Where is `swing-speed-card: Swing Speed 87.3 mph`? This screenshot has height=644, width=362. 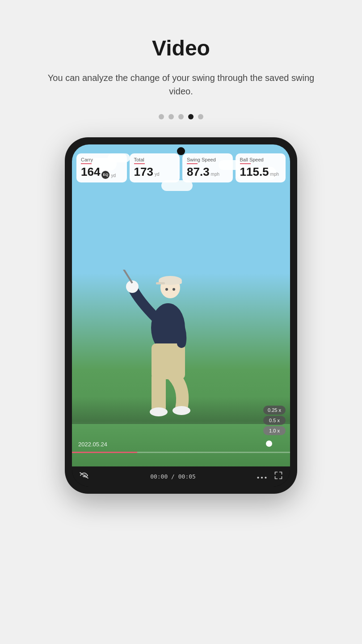 swing-speed-card: Swing Speed 87.3 mph is located at coordinates (207, 168).